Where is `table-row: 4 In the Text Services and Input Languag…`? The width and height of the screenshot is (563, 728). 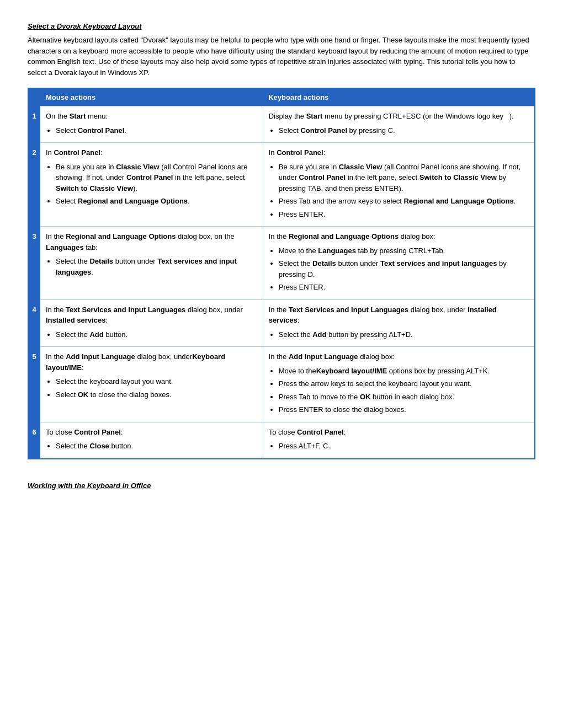 table-row: 4 In the Text Services and Input Languag… is located at coordinates (282, 323).